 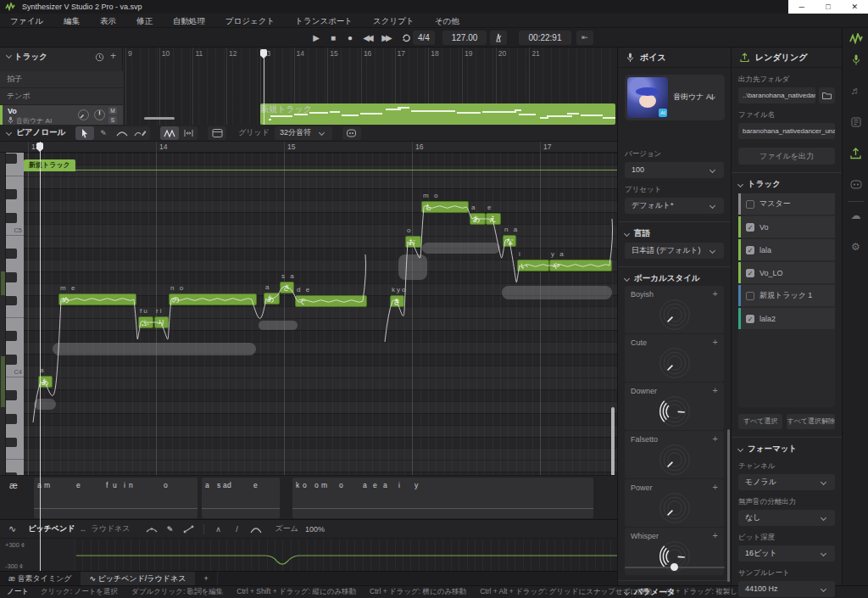 What do you see at coordinates (8, 132) in the screenshot?
I see `pianoroll-collapse-chevron-icon` at bounding box center [8, 132].